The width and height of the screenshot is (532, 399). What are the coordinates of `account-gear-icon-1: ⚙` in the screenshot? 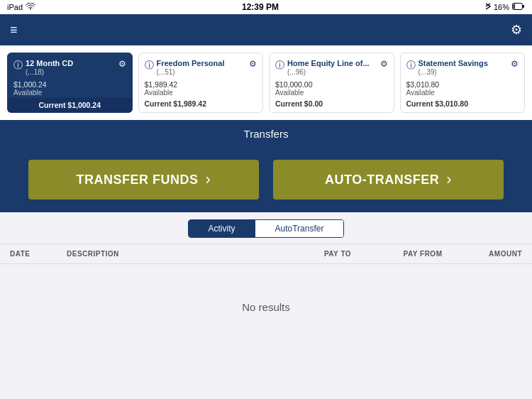 It's located at (253, 64).